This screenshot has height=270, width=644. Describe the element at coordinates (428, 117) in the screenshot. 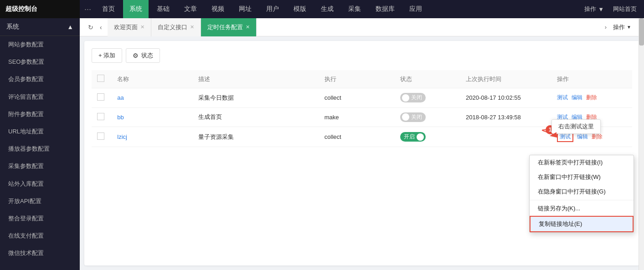

I see `row2-status: 关闭` at that location.